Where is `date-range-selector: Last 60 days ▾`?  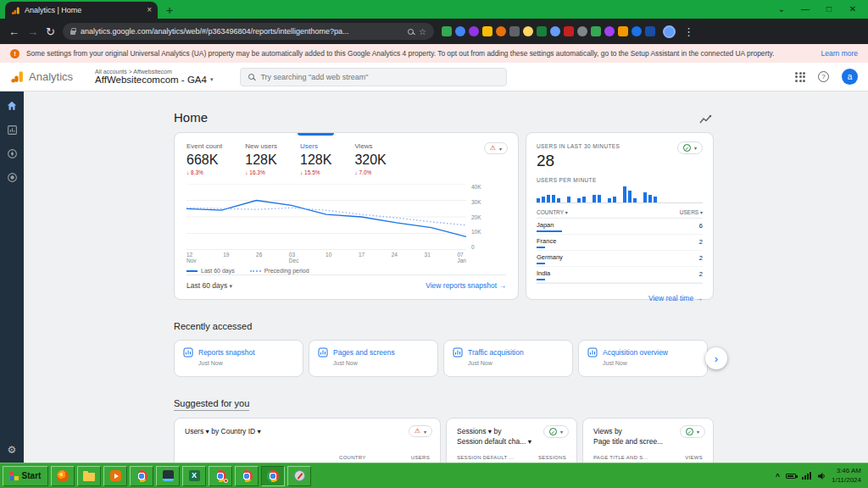 date-range-selector: Last 60 days ▾ is located at coordinates (209, 286).